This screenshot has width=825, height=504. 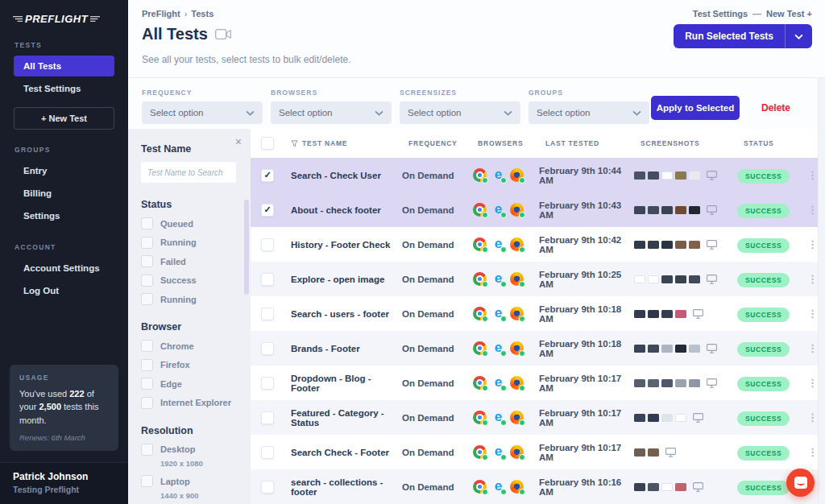 I want to click on test-name-search-input, so click(x=189, y=172).